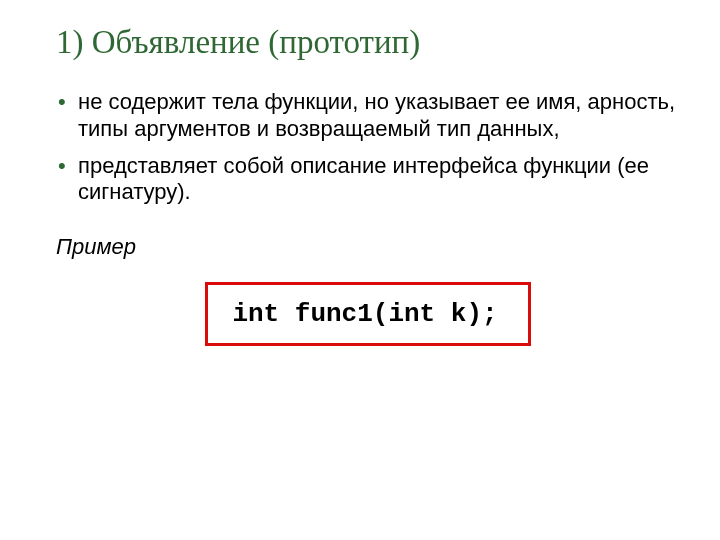 Image resolution: width=720 pixels, height=540 pixels. What do you see at coordinates (368, 116) in the screenshot?
I see `bullet-item: не содержит тела функции, но указывает е…` at bounding box center [368, 116].